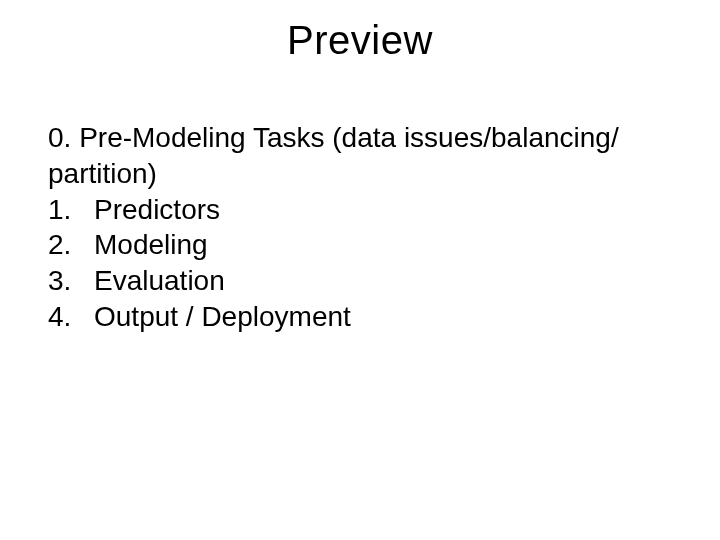 This screenshot has width=720, height=540. Describe the element at coordinates (360, 156) in the screenshot. I see `lead-paragraph: 0. Pre-Modeling Tasks (data issues/balan…` at that location.